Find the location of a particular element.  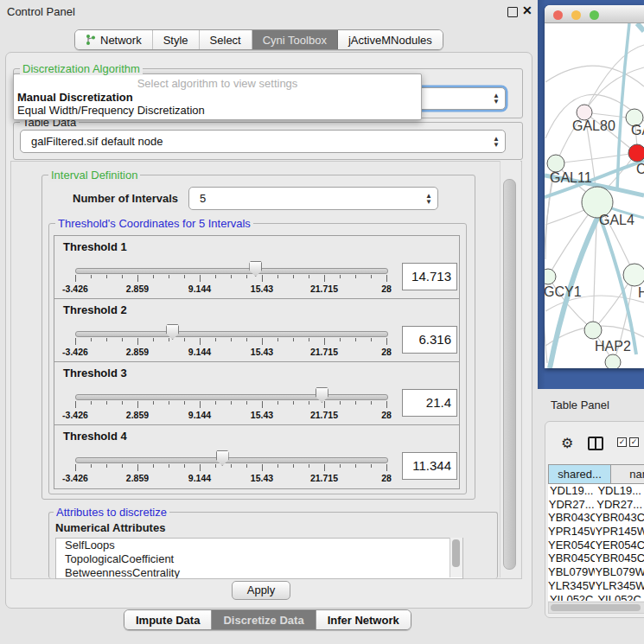

gear-icon: ⚙ is located at coordinates (567, 443).